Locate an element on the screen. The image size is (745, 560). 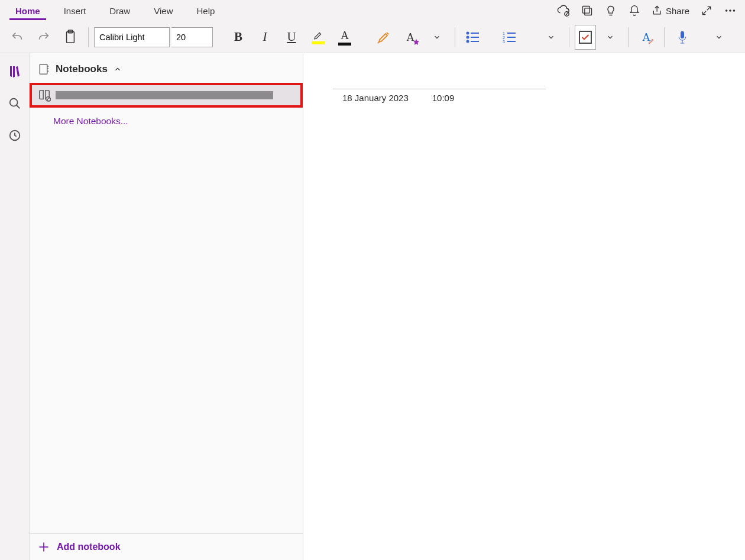
highlight-button is located at coordinates (318, 37).